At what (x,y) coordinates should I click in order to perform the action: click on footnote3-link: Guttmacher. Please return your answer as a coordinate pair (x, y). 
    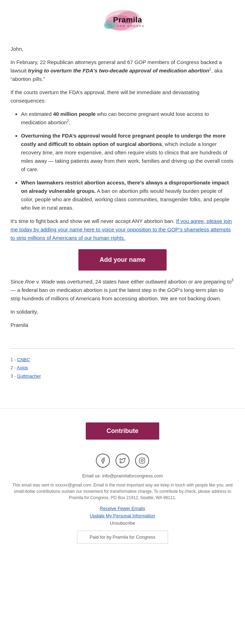
    Looking at the image, I should click on (29, 376).